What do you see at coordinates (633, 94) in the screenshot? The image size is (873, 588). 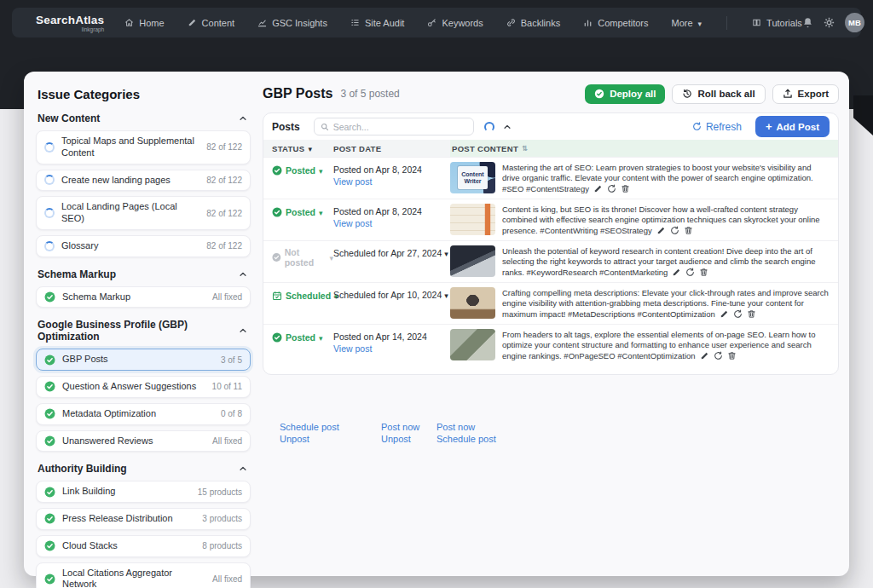 I see `deploy-all-label: Deploy all` at bounding box center [633, 94].